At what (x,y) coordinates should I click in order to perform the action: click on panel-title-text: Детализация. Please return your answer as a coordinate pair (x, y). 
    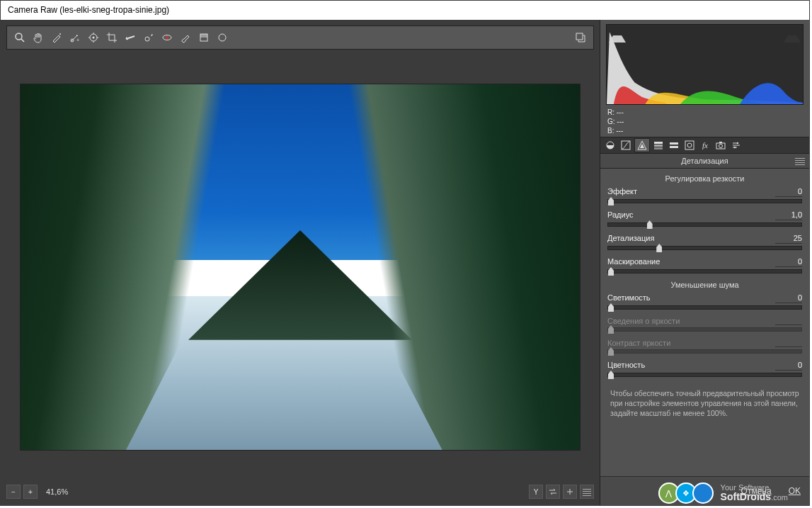
    Looking at the image, I should click on (704, 161).